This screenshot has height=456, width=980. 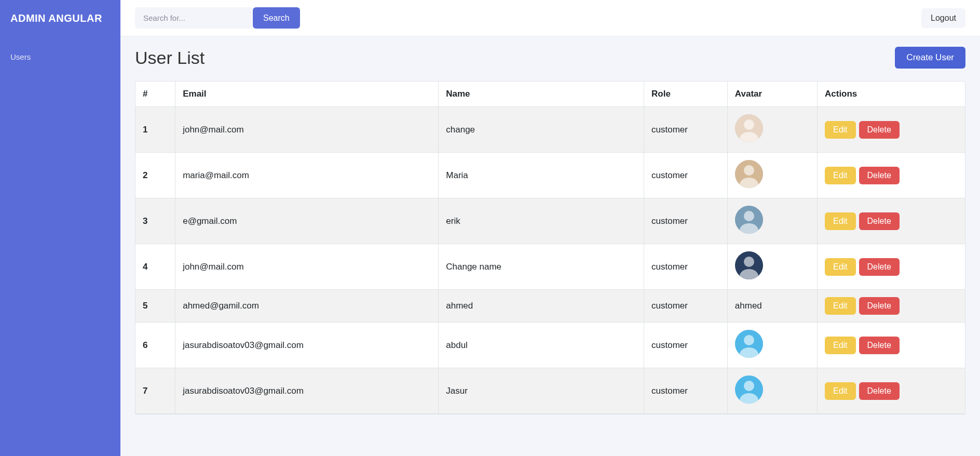 What do you see at coordinates (550, 58) in the screenshot?
I see `page-header: User List Create User` at bounding box center [550, 58].